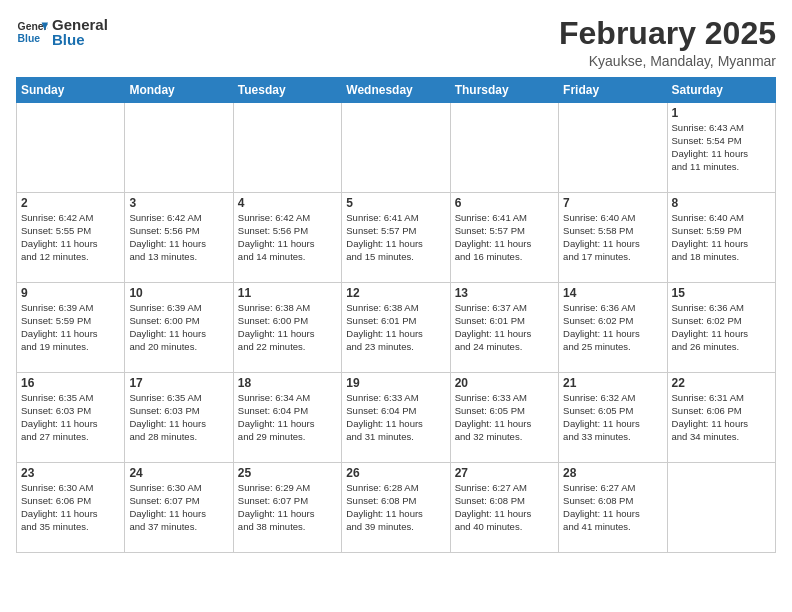  What do you see at coordinates (287, 418) in the screenshot?
I see `calendar-cell: 18Sunrise: 6:34 AM Sunset: 6:04 PM Dayli…` at bounding box center [287, 418].